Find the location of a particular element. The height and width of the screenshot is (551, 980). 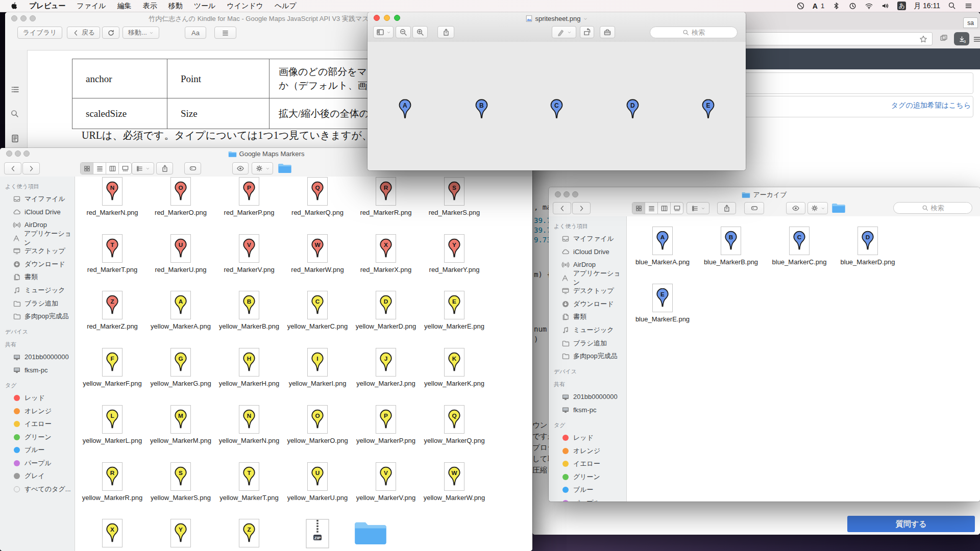

menu-4: 移動 is located at coordinates (176, 6).